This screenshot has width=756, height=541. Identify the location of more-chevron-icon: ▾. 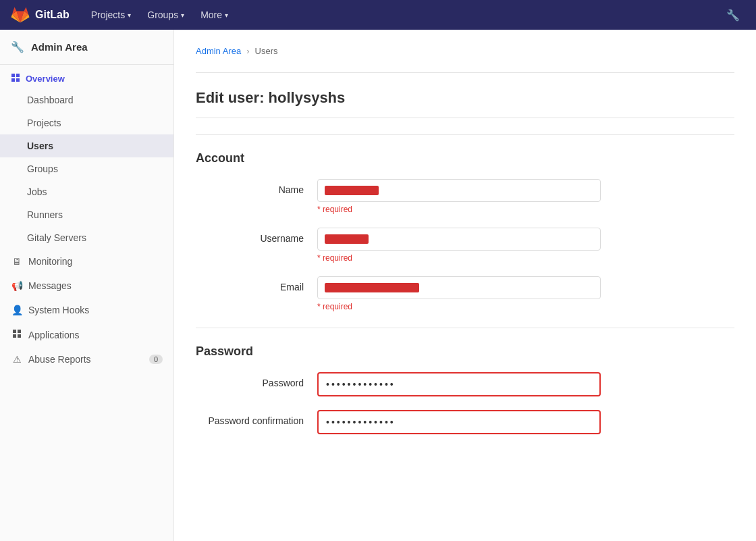
(227, 15).